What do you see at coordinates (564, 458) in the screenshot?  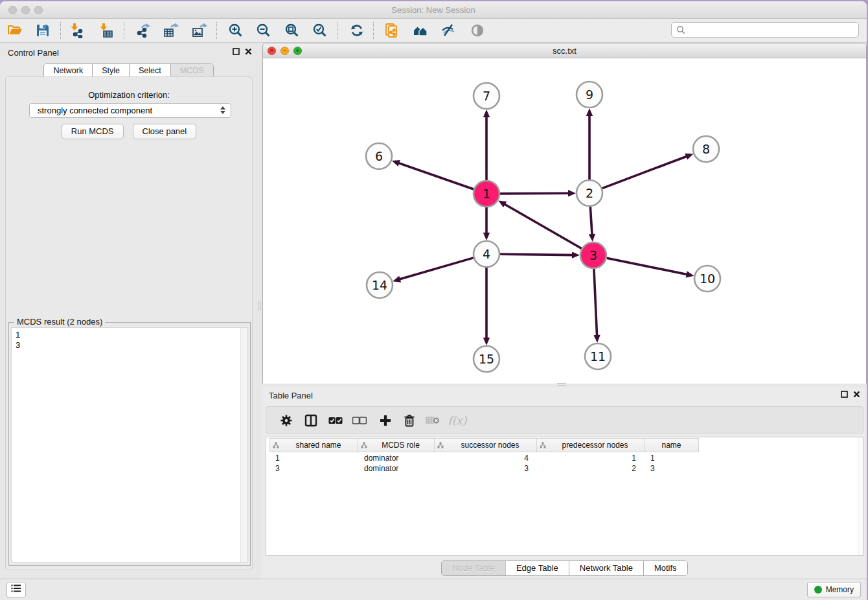 I see `table-row: 1dominator411` at bounding box center [564, 458].